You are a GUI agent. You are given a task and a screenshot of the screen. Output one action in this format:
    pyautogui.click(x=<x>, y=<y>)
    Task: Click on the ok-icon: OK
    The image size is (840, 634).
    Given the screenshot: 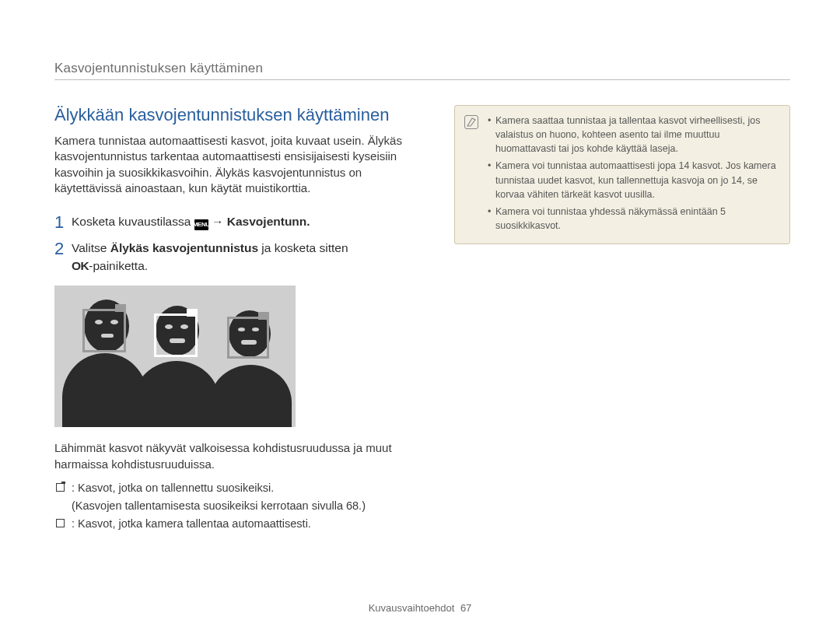 What is the action you would take?
    pyautogui.click(x=80, y=266)
    